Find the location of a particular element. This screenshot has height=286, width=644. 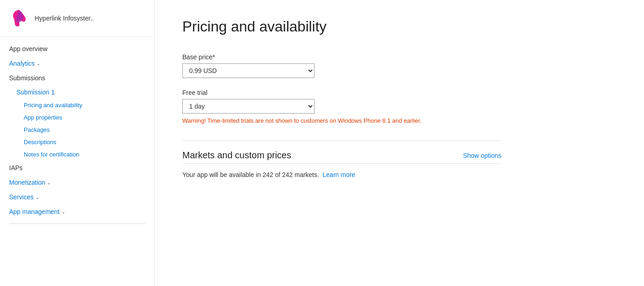

sidebar-item-label: Analytics is located at coordinates (22, 63).